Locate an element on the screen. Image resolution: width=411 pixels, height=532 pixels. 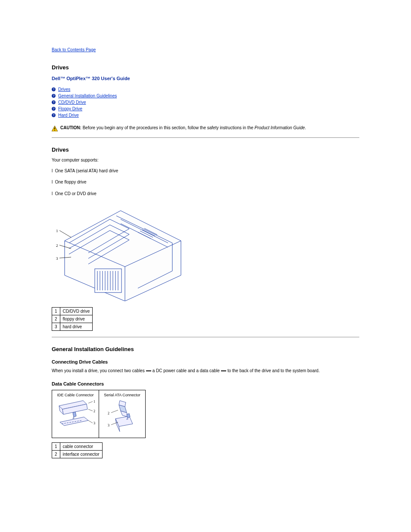
doc-subtitle: Dell™ OptiPlex™ 320 User's Guide is located at coordinates (206, 78).